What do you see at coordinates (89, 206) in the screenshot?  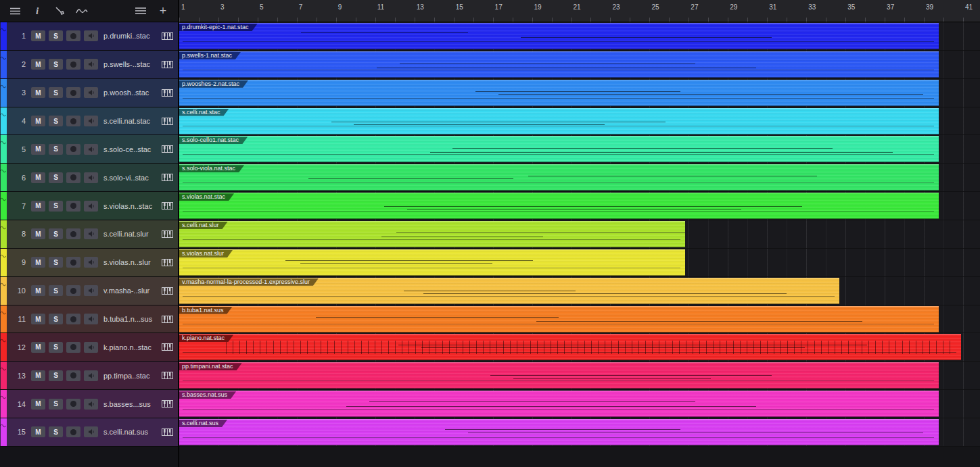 I see `track-row: 7 M S s.violas.n..stac` at bounding box center [89, 206].